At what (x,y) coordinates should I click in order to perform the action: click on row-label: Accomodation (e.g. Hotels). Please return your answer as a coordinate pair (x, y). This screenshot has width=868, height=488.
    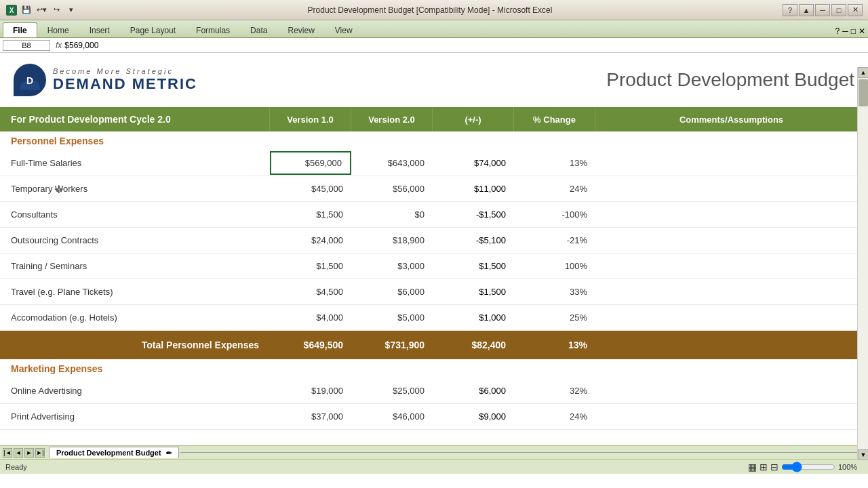
    Looking at the image, I should click on (135, 317).